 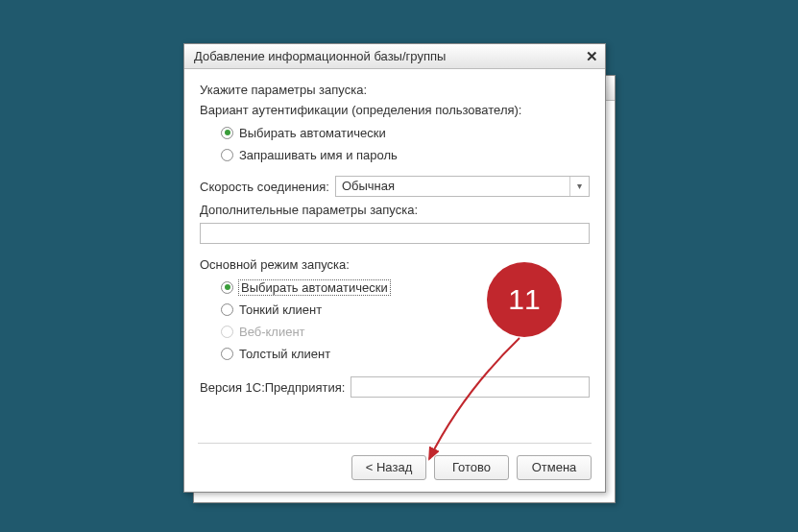 What do you see at coordinates (395, 57) in the screenshot?
I see `titlebar: Добавление информационной базы/группы ✕` at bounding box center [395, 57].